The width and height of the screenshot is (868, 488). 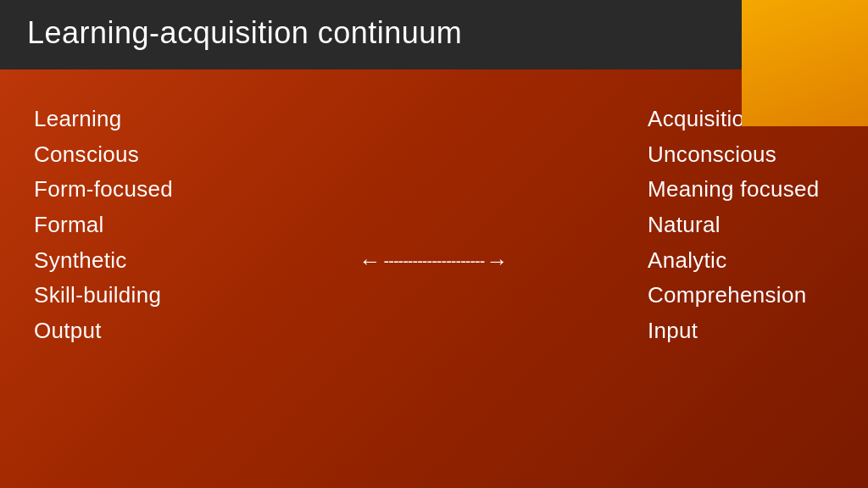 I want to click on term-formal: Formal, so click(x=127, y=225).